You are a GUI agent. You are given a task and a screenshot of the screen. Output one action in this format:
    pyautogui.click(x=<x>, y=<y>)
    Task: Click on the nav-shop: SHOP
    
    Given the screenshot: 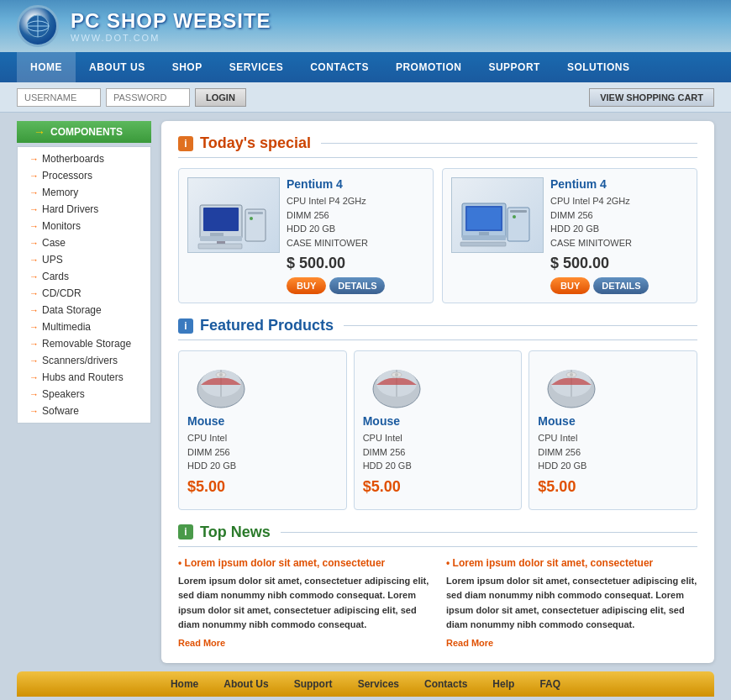 What is the action you would take?
    pyautogui.click(x=187, y=67)
    